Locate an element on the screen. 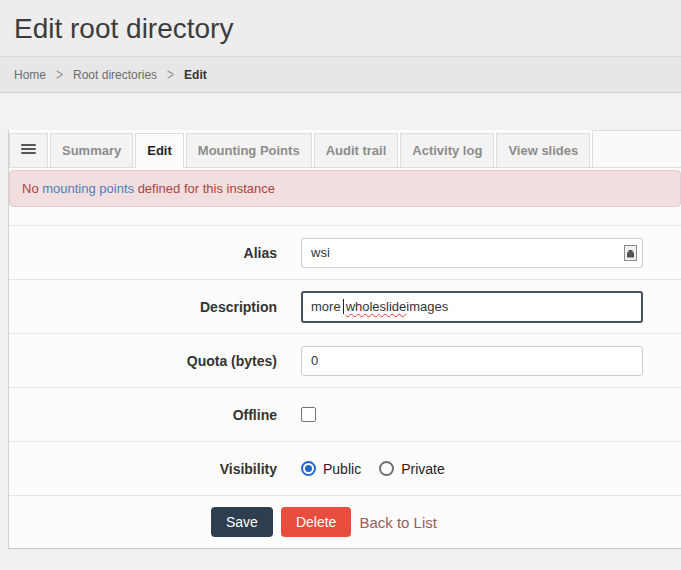  tab-menu is located at coordinates (28, 150).